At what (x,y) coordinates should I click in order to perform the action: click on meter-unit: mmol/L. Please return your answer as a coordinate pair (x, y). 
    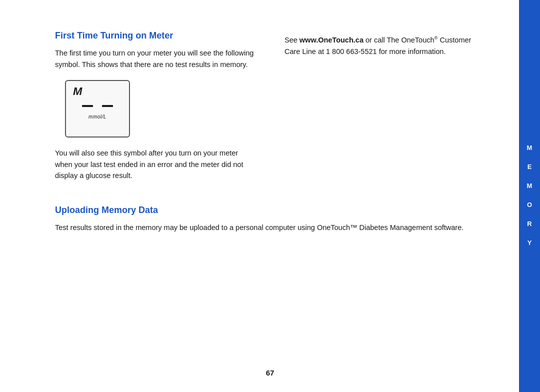
    Looking at the image, I should click on (98, 117).